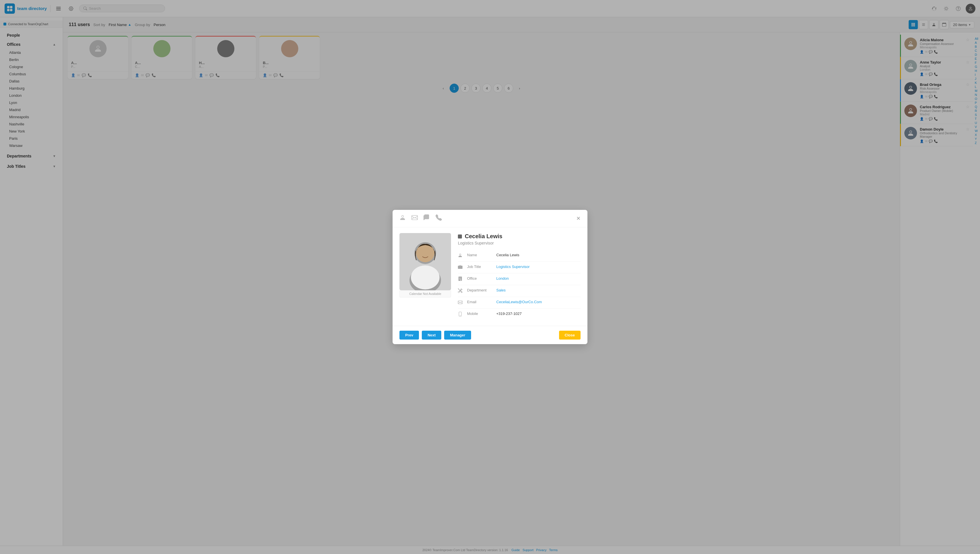 The width and height of the screenshot is (980, 554). I want to click on name-field-label: Name, so click(480, 255).